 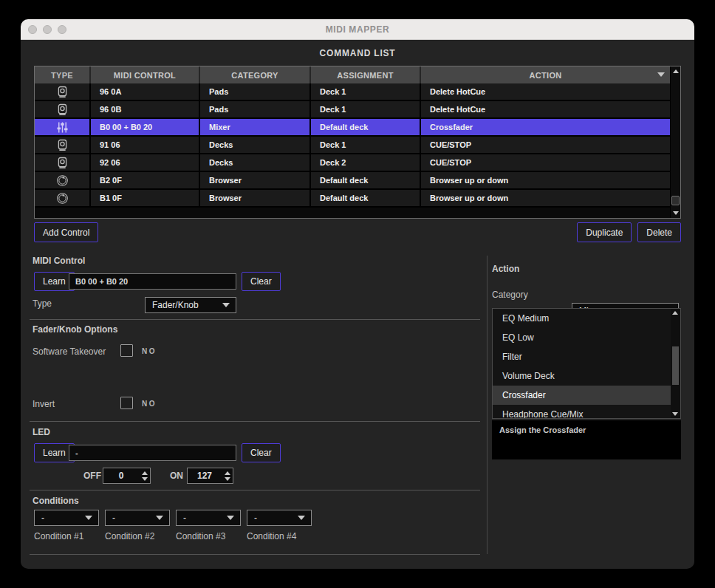 What do you see at coordinates (586, 440) in the screenshot?
I see `action-description: Assign the Crossfader` at bounding box center [586, 440].